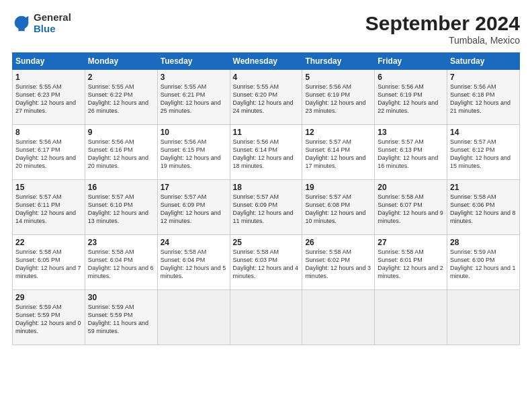 The width and height of the screenshot is (532, 411). I want to click on calendar-header-row: Sunday Monday Tuesday Wednesday Thursday…, so click(266, 62).